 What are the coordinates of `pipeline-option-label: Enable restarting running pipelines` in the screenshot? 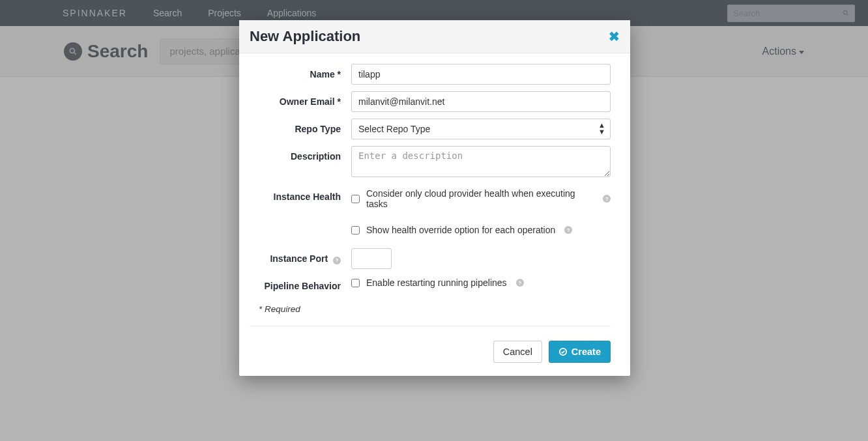 It's located at (437, 283).